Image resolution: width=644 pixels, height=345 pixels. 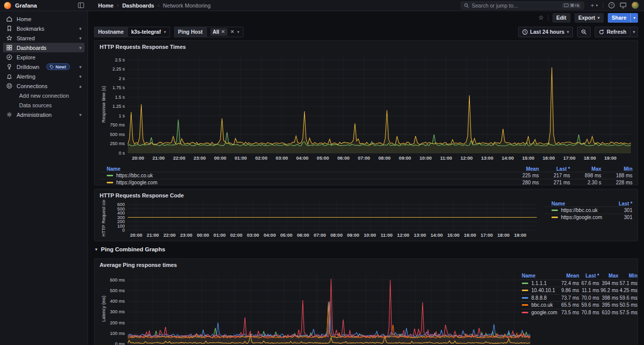 What do you see at coordinates (337, 235) in the screenshot?
I see `svg-text: 08:00` at bounding box center [337, 235].